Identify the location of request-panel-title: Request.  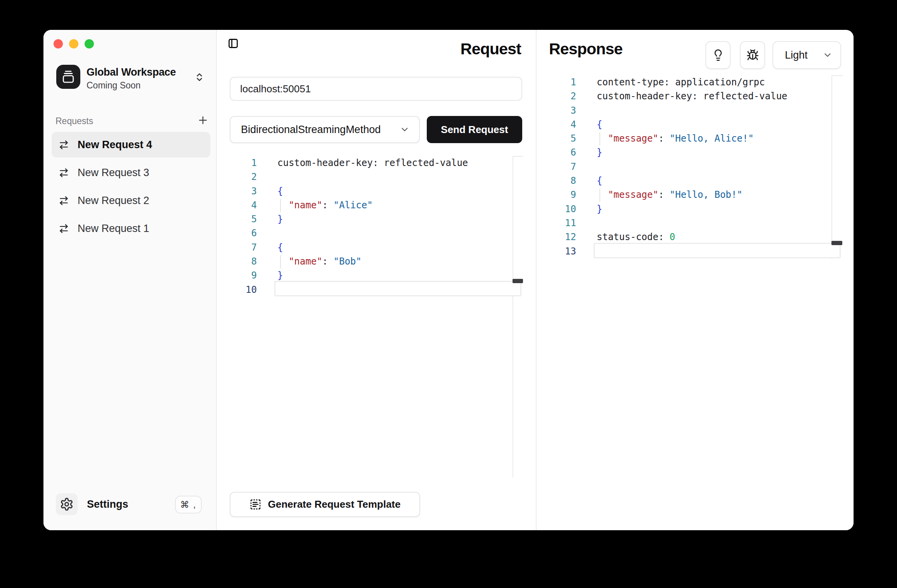
(491, 49).